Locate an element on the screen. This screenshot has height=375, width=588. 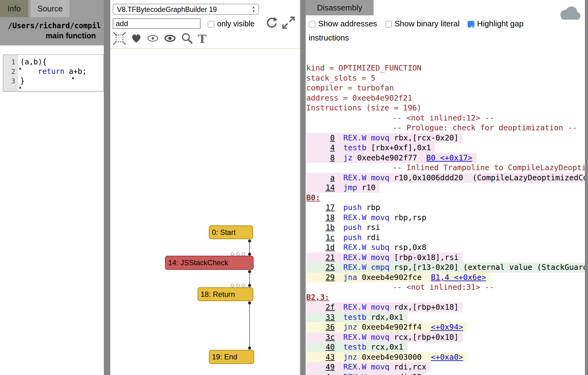
source-info-header: /Users/richard/compil main function is located at coordinates (52, 31).